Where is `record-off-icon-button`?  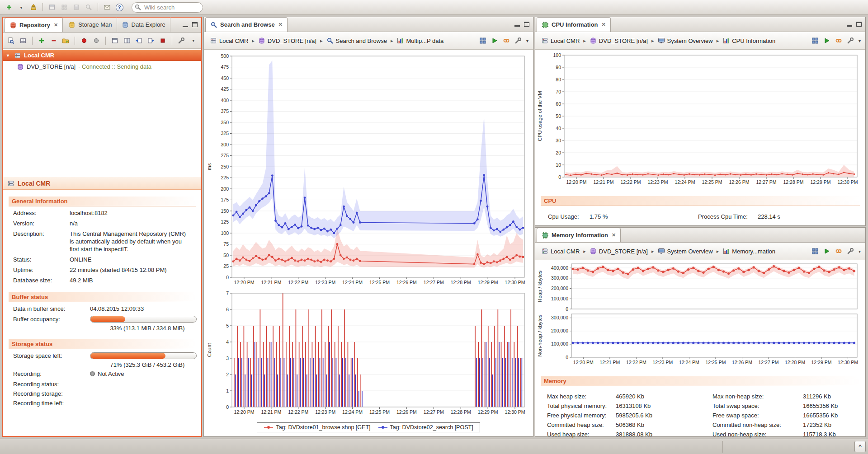
record-off-icon-button is located at coordinates (96, 41).